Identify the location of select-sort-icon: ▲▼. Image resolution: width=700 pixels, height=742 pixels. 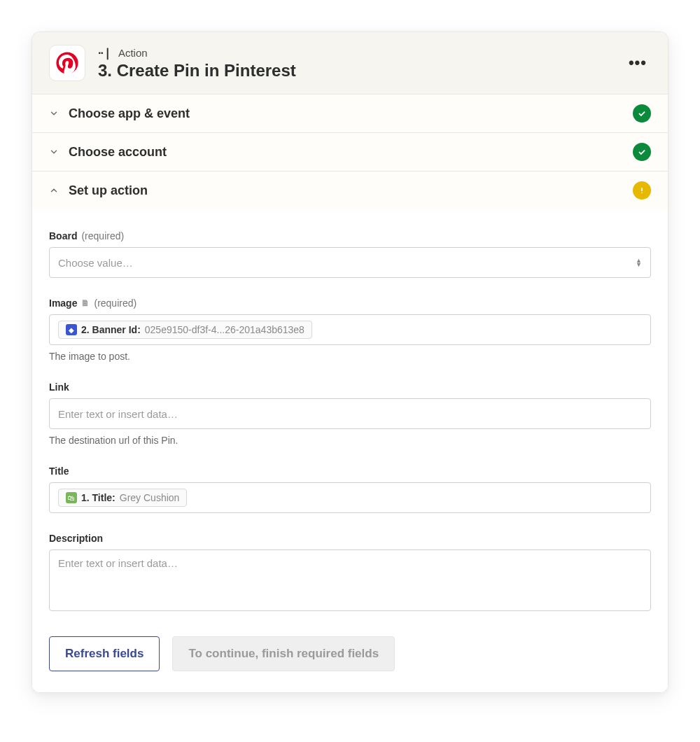
(638, 262).